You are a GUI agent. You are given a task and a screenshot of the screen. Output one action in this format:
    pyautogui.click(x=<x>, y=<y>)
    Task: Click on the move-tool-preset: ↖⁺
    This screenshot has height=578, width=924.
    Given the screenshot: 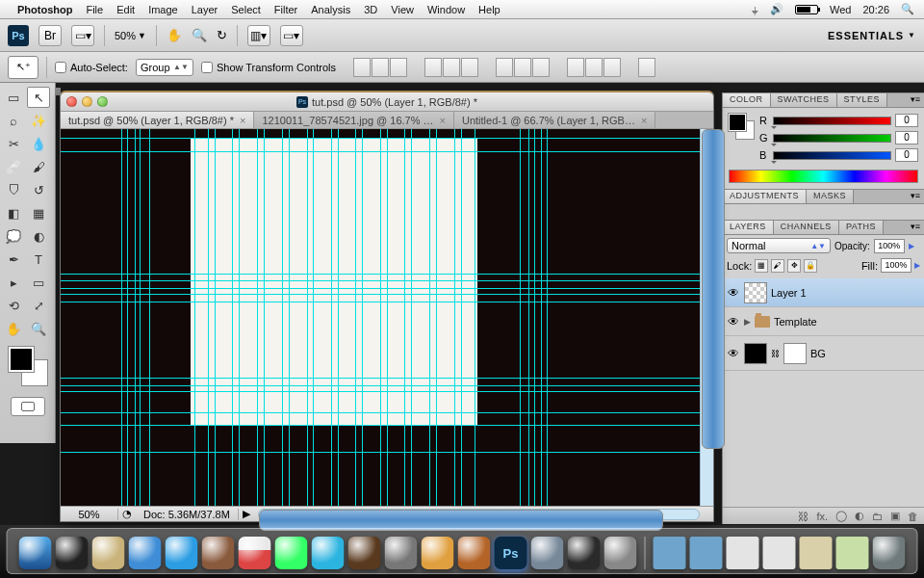 What is the action you would take?
    pyautogui.click(x=23, y=67)
    